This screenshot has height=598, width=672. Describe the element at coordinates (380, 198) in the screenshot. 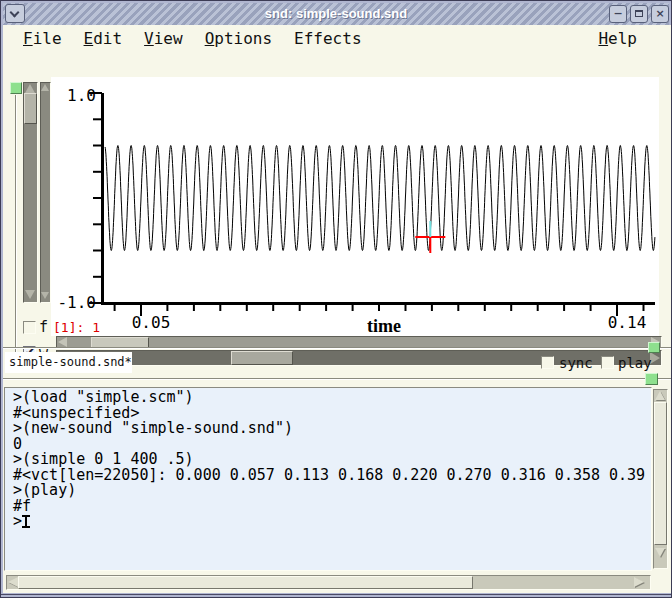

I see `waveform` at that location.